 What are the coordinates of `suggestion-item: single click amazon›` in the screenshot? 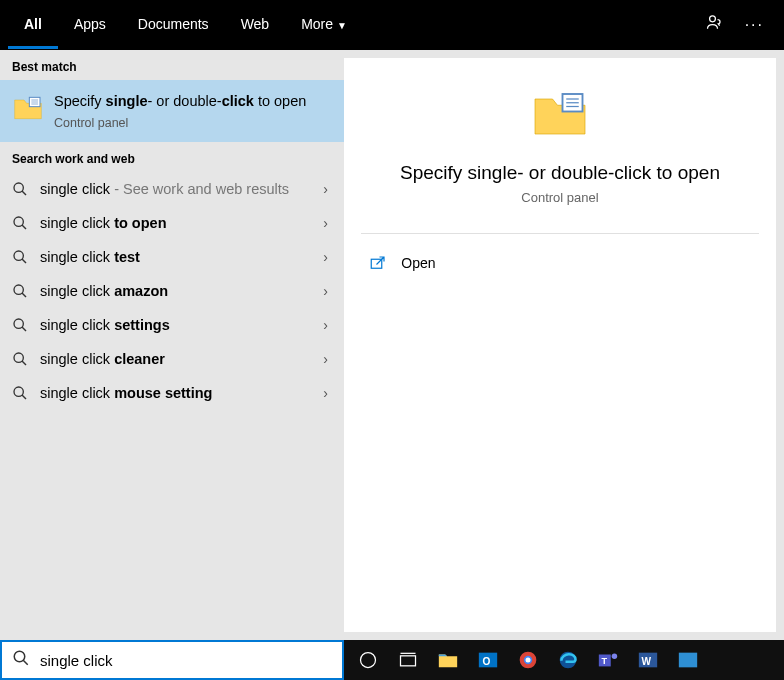 It's located at (172, 291).